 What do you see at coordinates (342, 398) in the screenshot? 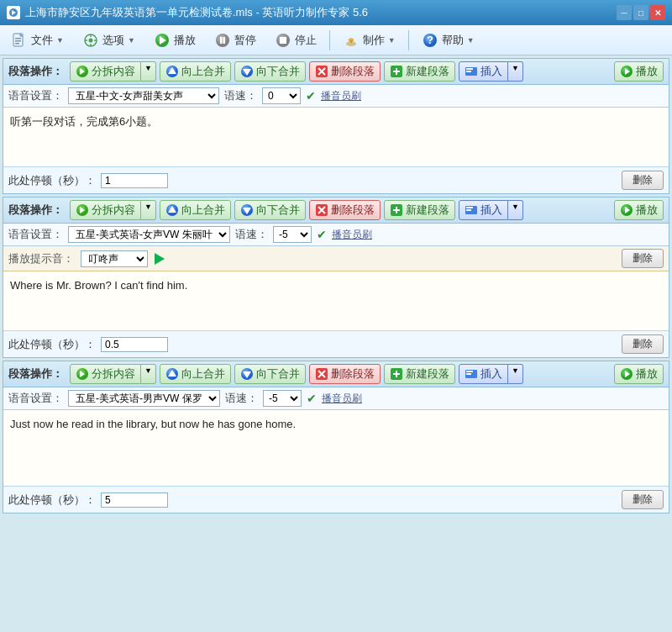
I see `section3-refresh-label: 播音员刷` at bounding box center [342, 398].